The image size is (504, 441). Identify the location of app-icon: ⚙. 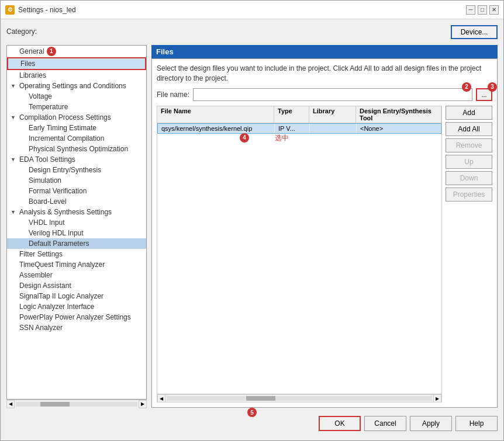
(10, 10).